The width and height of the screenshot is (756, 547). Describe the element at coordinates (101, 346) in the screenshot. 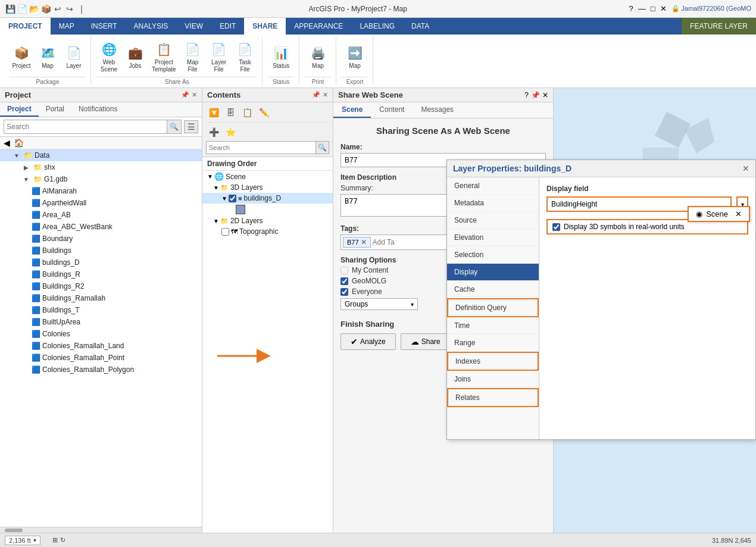

I see `list-item: 🟦 Colonies_Ramallah_Land` at that location.